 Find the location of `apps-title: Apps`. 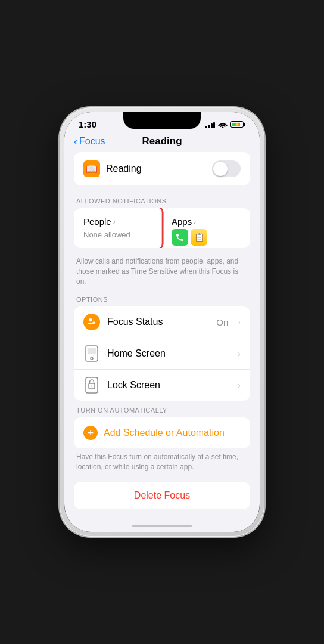

apps-title: Apps is located at coordinates (182, 222).